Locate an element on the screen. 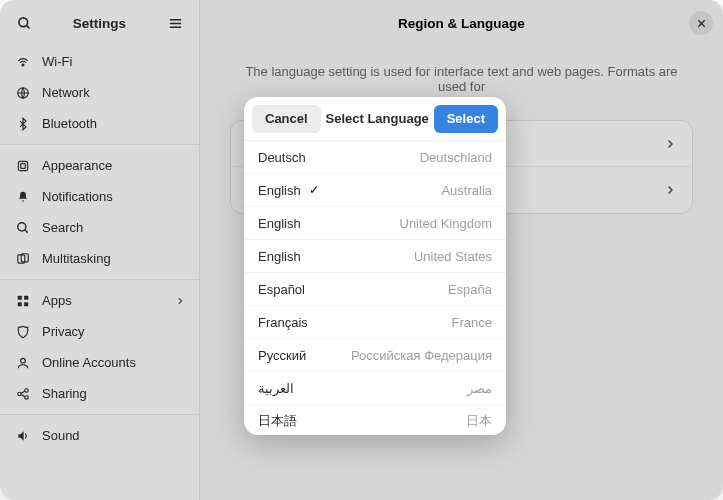  language-name: 日本語 is located at coordinates (278, 421).